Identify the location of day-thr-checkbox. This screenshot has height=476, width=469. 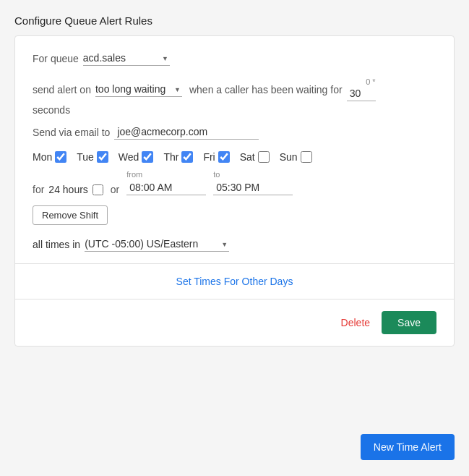
(187, 157).